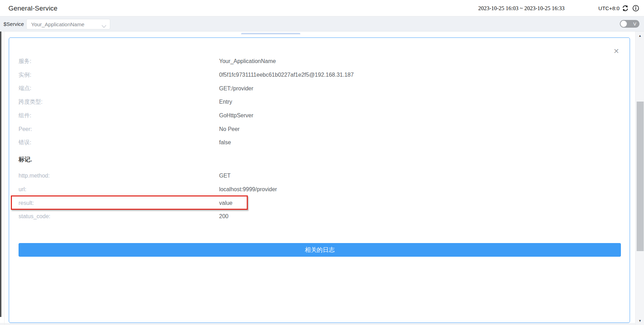 The width and height of the screenshot is (644, 325). What do you see at coordinates (319, 116) in the screenshot?
I see `field-row-component: 组件: GoHttpServer` at bounding box center [319, 116].